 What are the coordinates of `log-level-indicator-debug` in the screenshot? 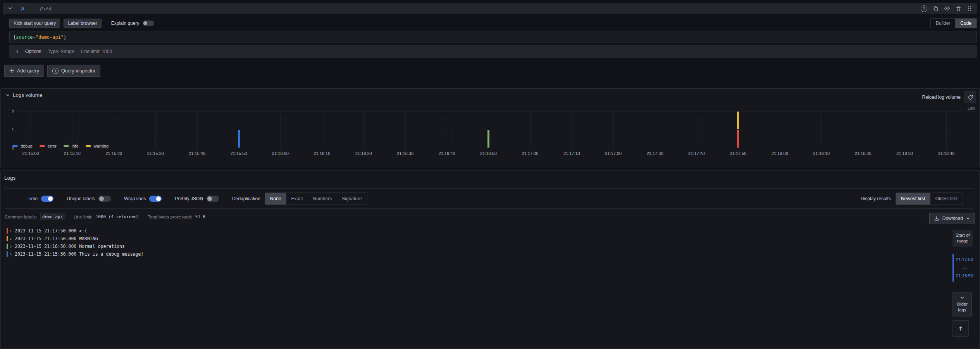 It's located at (7, 254).